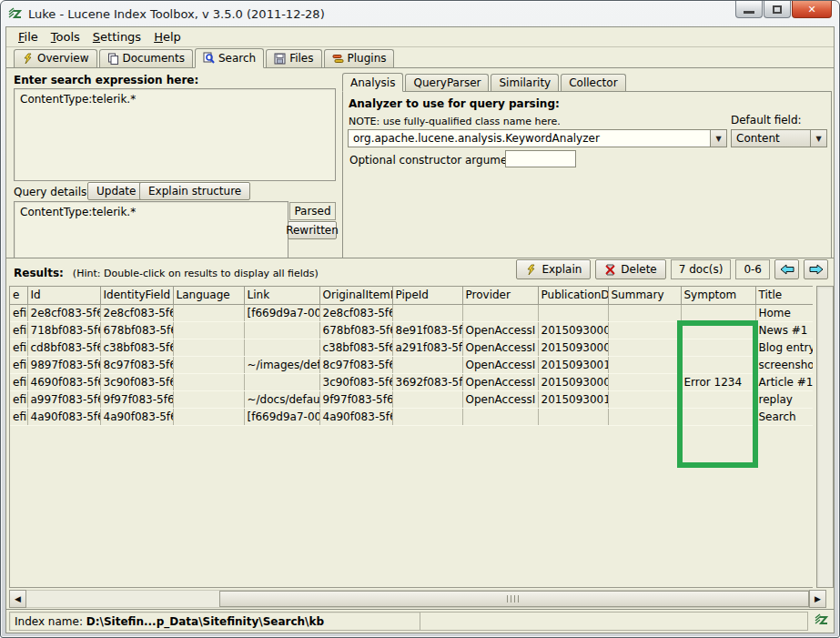  What do you see at coordinates (28, 36) in the screenshot?
I see `menu-file: File` at bounding box center [28, 36].